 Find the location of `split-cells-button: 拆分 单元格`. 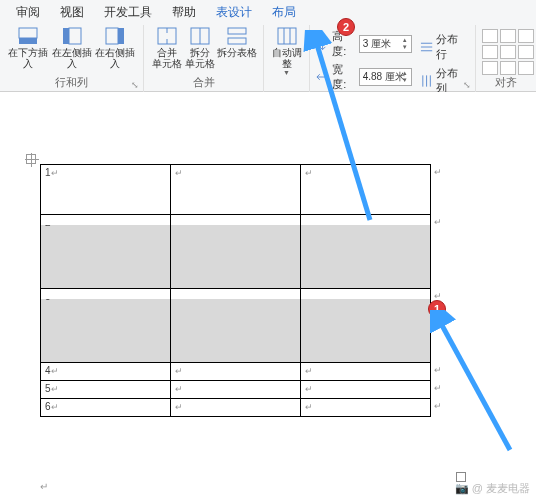

split-cells-button: 拆分 单元格 is located at coordinates (200, 47).